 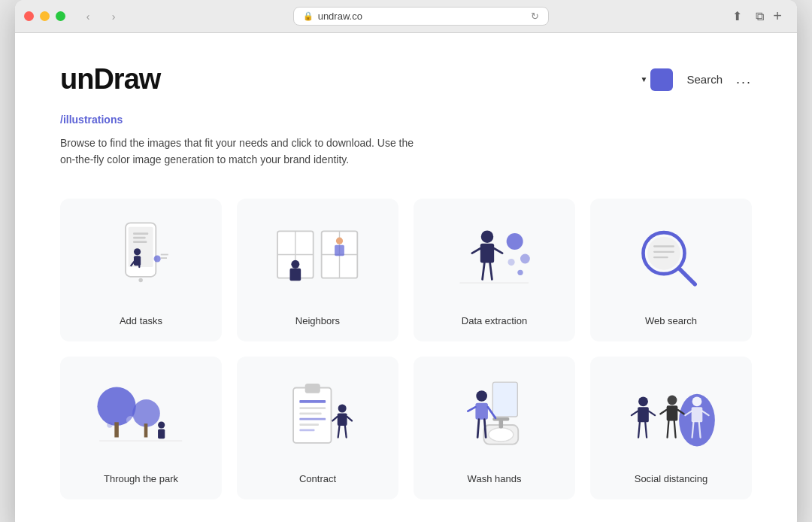 I want to click on maximize-button, so click(x=60, y=17).